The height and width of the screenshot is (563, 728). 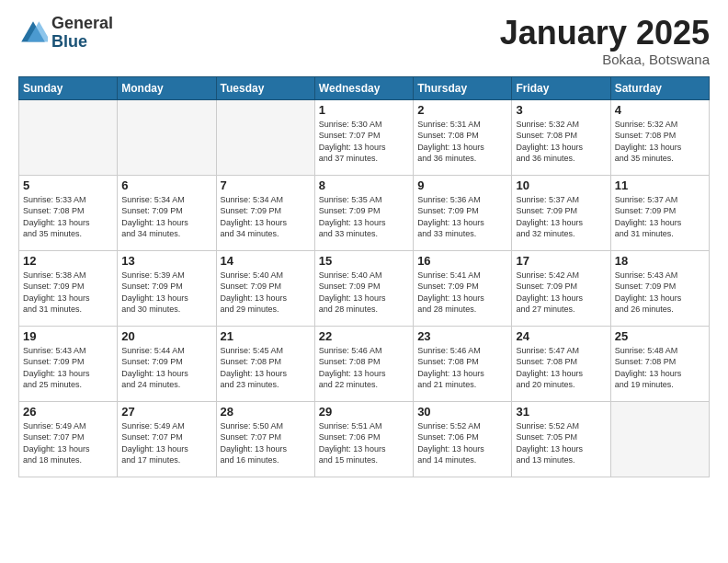 I want to click on calendar-cell: 18Sunrise: 5:43 AM Sunset: 7:09 PM Dayli…, so click(x=660, y=288).